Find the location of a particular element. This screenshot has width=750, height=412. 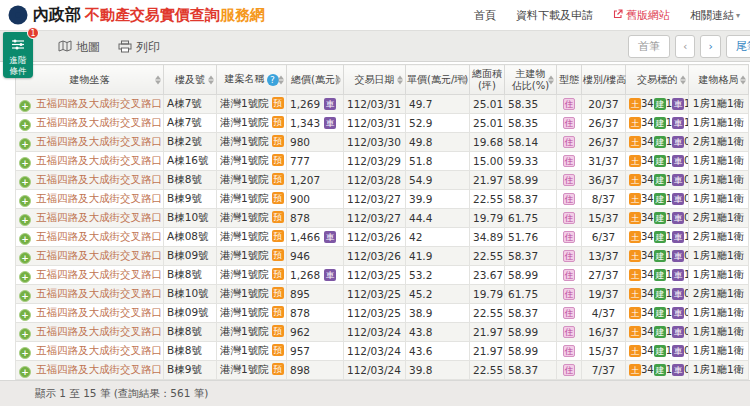

column-header-target: 交易標的 is located at coordinates (658, 80).